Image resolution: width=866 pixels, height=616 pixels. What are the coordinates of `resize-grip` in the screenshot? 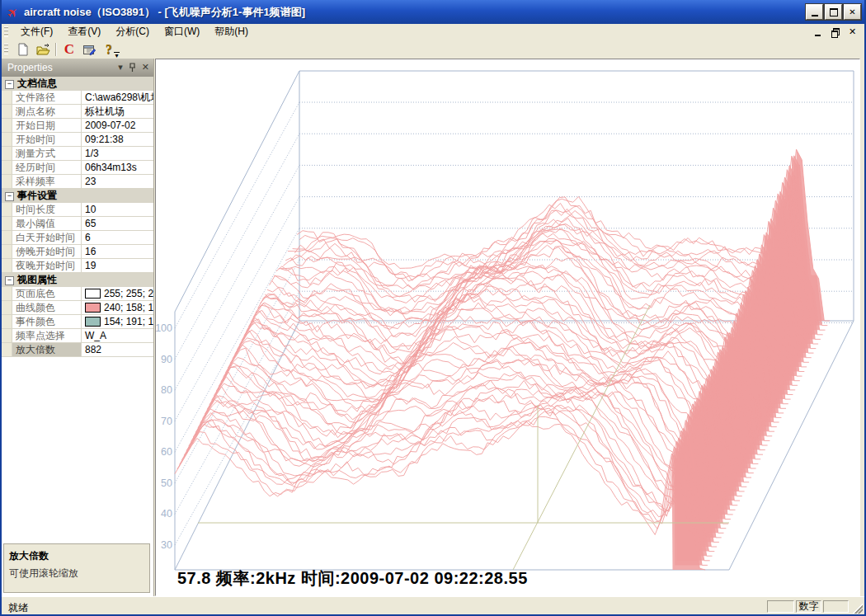 It's located at (858, 609).